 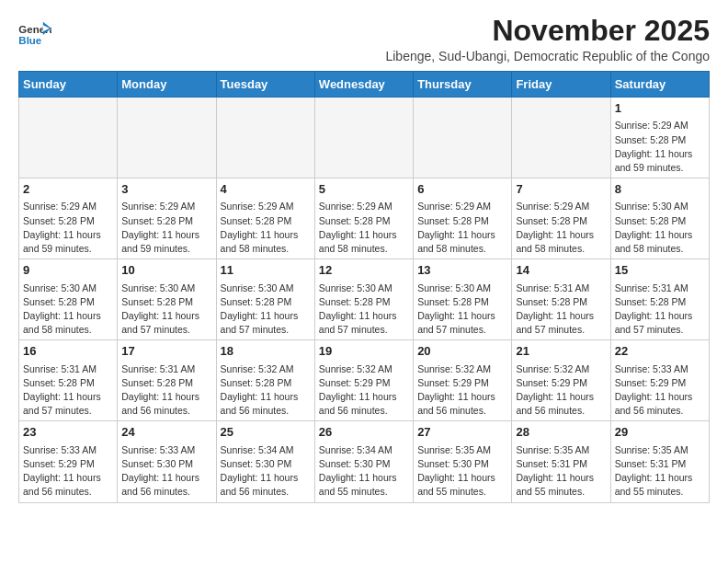 What do you see at coordinates (364, 270) in the screenshot?
I see `day-number: 12` at bounding box center [364, 270].